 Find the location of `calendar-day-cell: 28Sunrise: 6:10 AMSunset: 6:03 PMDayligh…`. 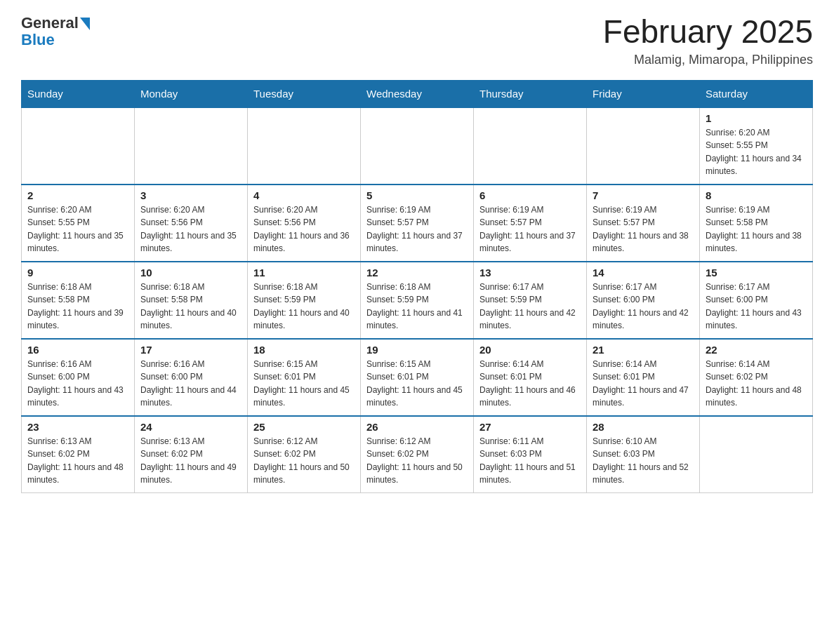

calendar-day-cell: 28Sunrise: 6:10 AMSunset: 6:03 PMDayligh… is located at coordinates (643, 455).